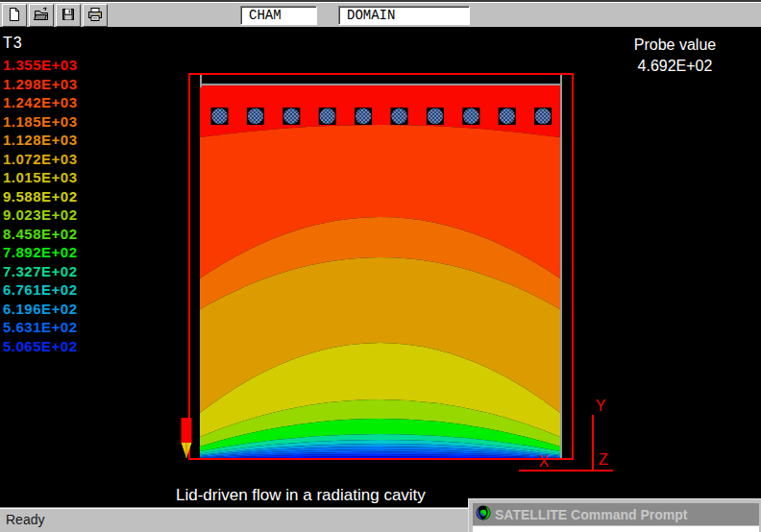 This screenshot has height=532, width=761. Describe the element at coordinates (41, 15) in the screenshot. I see `open-folder-icon` at that location.